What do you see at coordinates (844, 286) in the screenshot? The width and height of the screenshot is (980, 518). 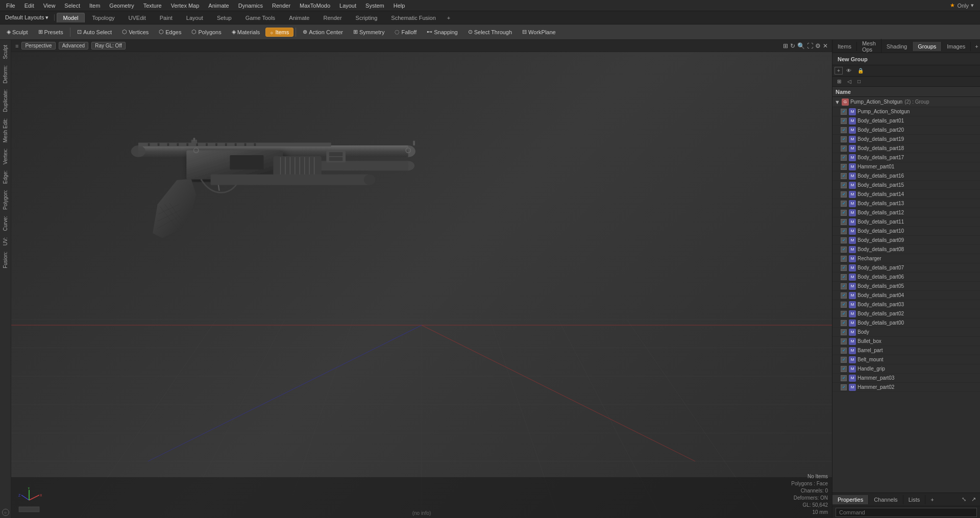 I see `check-19: ✓` at bounding box center [844, 286].